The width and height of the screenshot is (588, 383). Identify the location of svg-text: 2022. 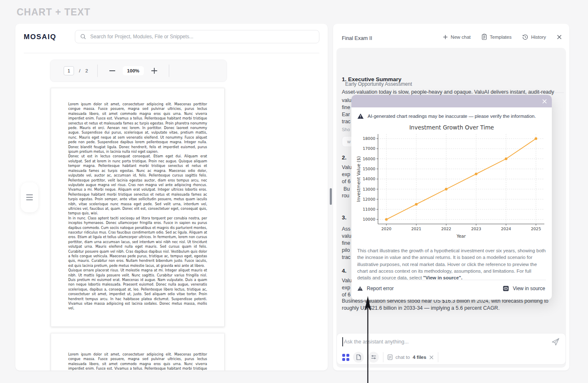
(446, 229).